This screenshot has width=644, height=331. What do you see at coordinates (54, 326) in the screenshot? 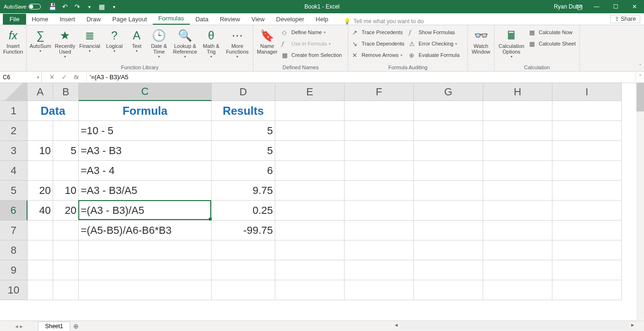
I see `sheet-tab-1: Sheet1` at bounding box center [54, 326].